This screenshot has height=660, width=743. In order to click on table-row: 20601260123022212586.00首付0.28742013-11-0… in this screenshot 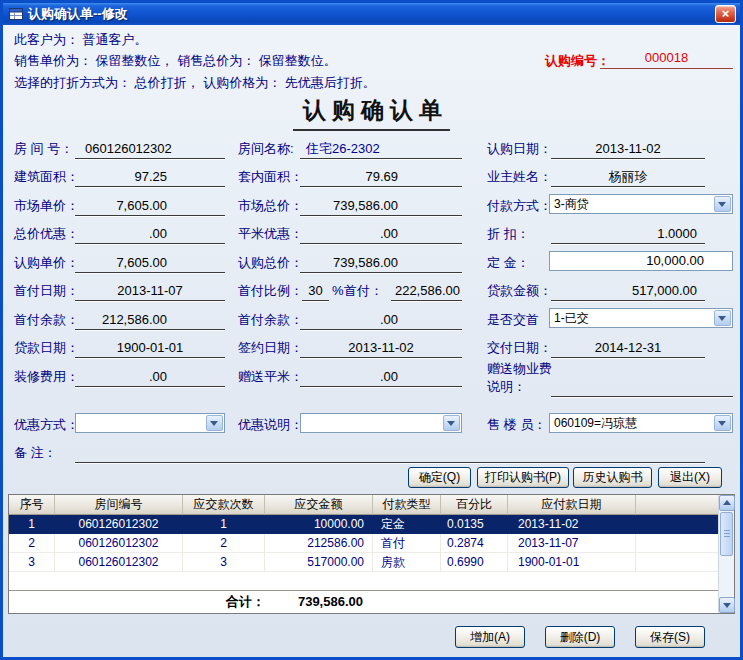, I will do `click(364, 544)`.